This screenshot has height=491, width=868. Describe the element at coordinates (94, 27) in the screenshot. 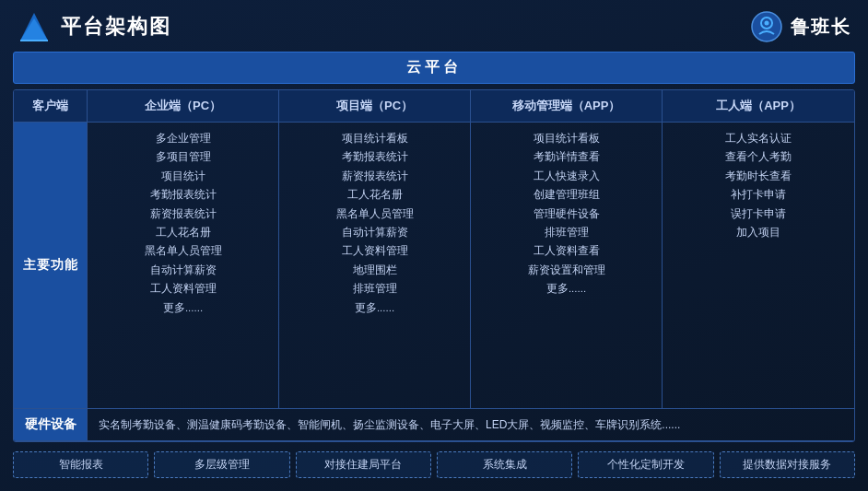

I see `header-left: 平台架构图` at that location.